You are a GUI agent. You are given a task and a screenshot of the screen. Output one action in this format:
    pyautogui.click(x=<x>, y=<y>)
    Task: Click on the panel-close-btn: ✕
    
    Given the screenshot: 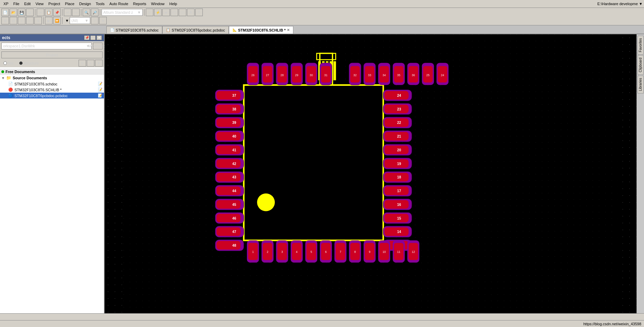 What is the action you would take?
    pyautogui.click(x=99, y=38)
    